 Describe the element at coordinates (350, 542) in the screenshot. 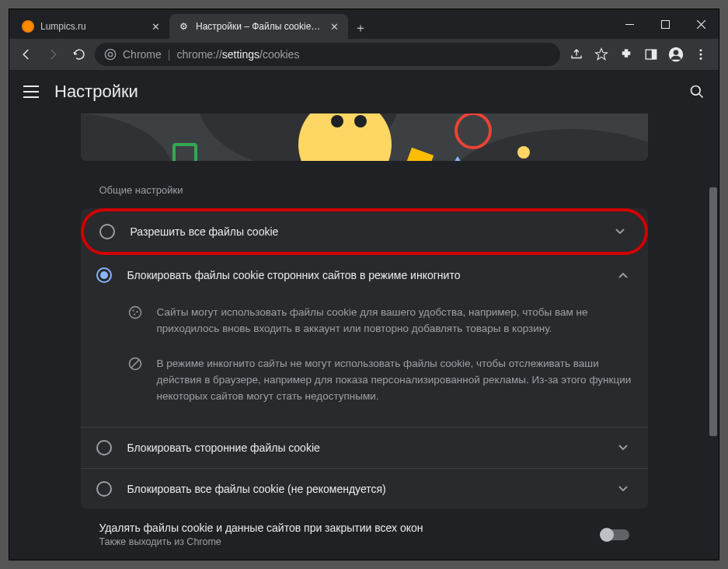

I see `toggle-sublabel: Также выходить из Chrome` at that location.